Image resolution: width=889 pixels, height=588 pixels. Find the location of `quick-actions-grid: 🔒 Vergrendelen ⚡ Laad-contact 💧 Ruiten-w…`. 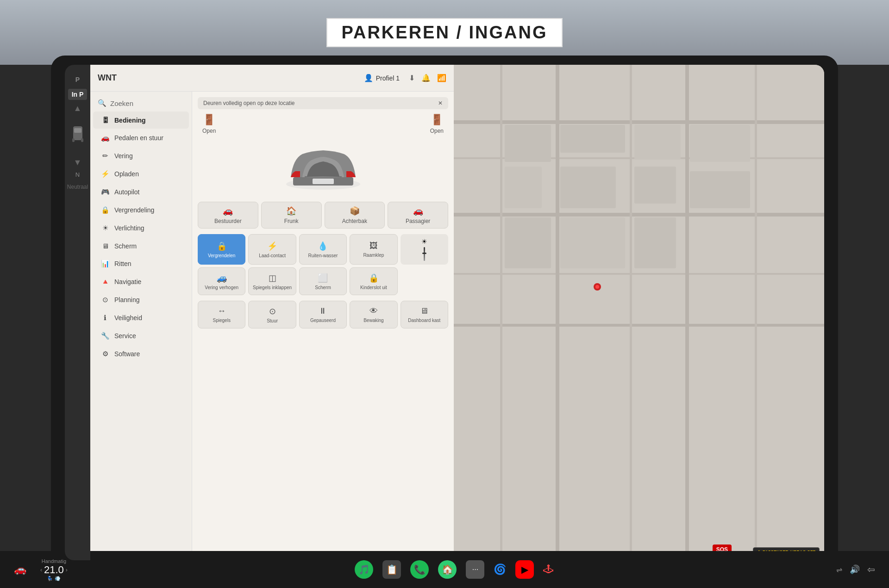

quick-actions-grid: 🔒 Vergrendelen ⚡ Laad-contact 💧 Ruiten-w… is located at coordinates (323, 265).